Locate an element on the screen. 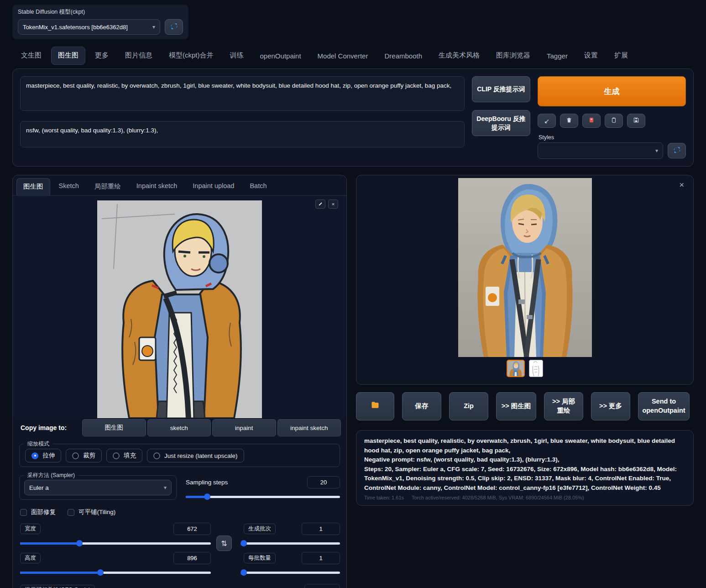 Image resolution: width=706 pixels, height=588 pixels. close-gallery-icon: × is located at coordinates (682, 185).